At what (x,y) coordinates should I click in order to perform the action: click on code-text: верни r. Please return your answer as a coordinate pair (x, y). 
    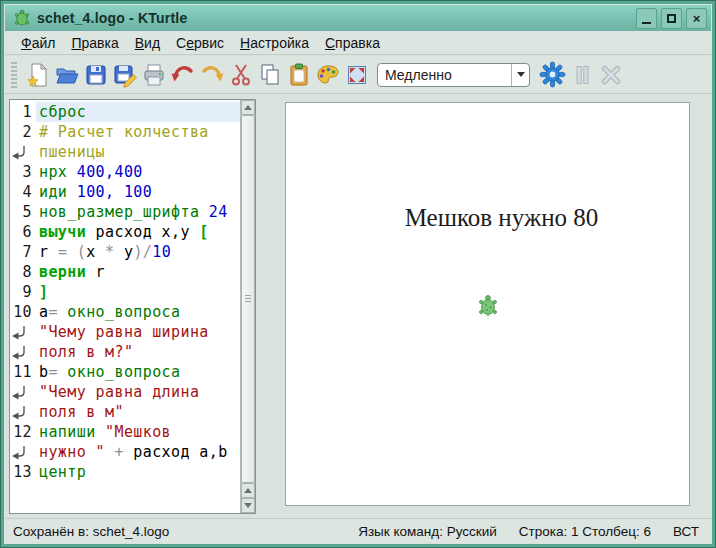
    Looking at the image, I should click on (138, 272).